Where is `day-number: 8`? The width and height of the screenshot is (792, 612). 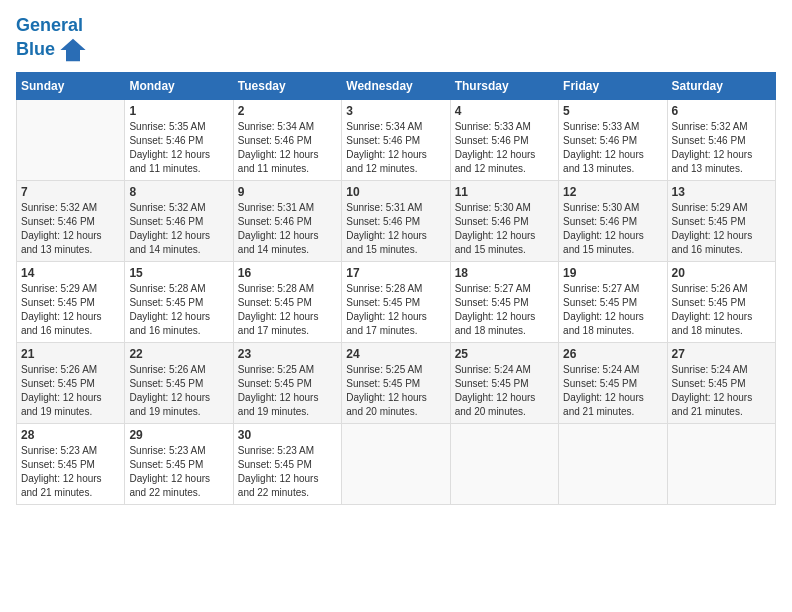
day-number: 8 is located at coordinates (178, 192).